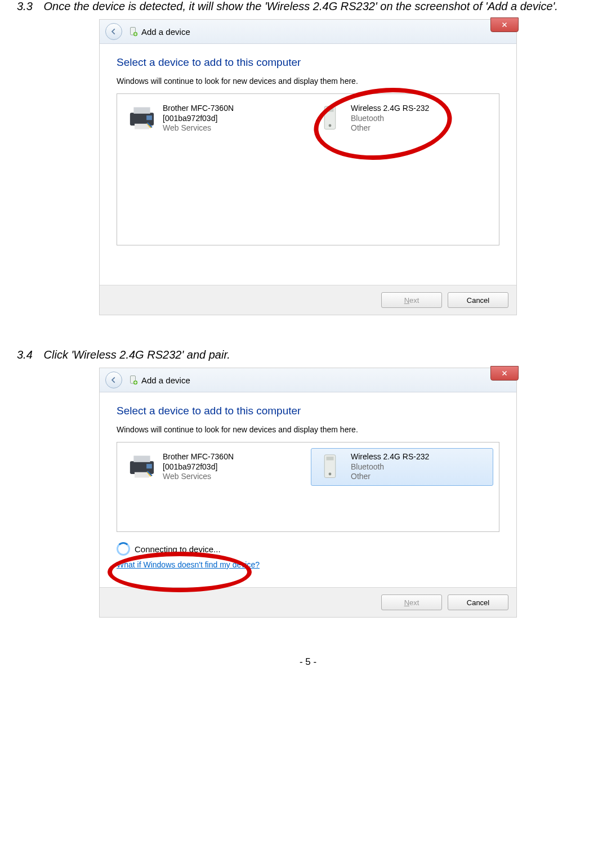 Image resolution: width=616 pixels, height=854 pixels. Describe the element at coordinates (308, 355) in the screenshot. I see `step-3-4: 3.4 Click 'Wireless 2.4G RS232' and pair…` at that location.